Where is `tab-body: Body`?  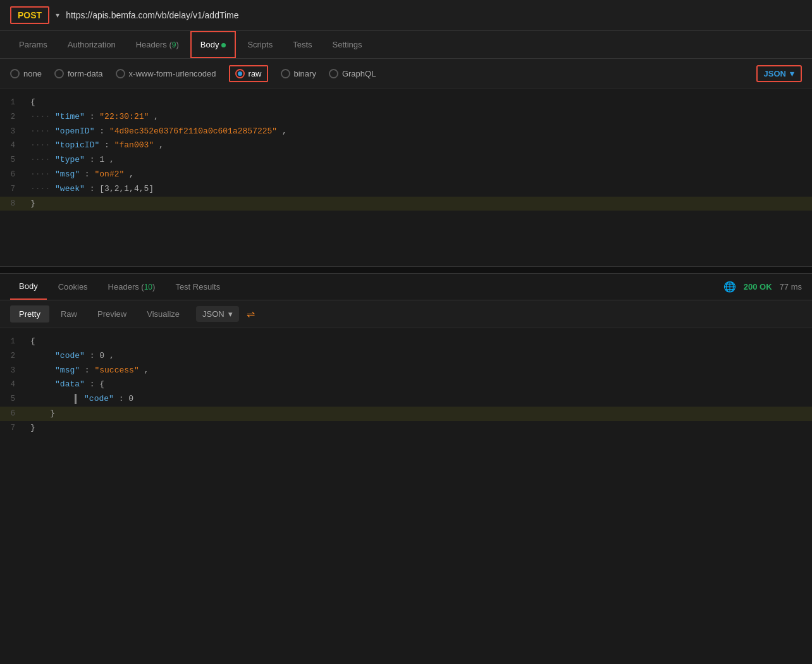
tab-body: Body is located at coordinates (214, 44).